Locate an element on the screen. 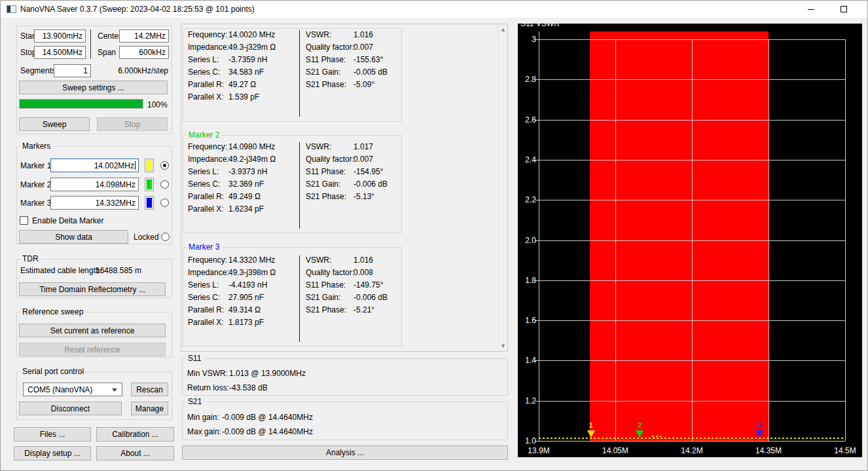 This screenshot has width=868, height=471. disconnect-button: Disconnect is located at coordinates (71, 409).